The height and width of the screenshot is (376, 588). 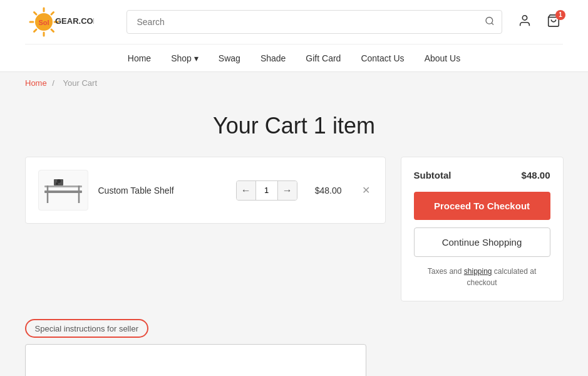 What do you see at coordinates (69, 23) in the screenshot?
I see `logo: Sol GEAR.COM` at bounding box center [69, 23].